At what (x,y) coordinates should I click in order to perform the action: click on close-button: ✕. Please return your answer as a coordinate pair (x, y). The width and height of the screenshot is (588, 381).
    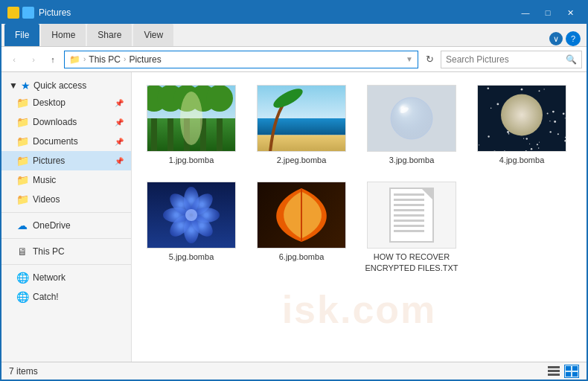
    Looking at the image, I should click on (570, 13).